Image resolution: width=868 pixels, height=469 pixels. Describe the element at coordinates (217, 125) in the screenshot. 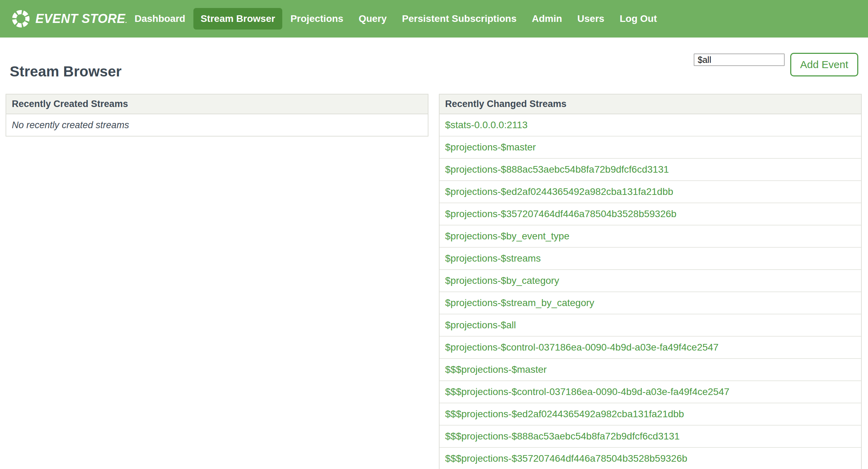

I see `recently-created-streams-list: No recently created streams` at that location.